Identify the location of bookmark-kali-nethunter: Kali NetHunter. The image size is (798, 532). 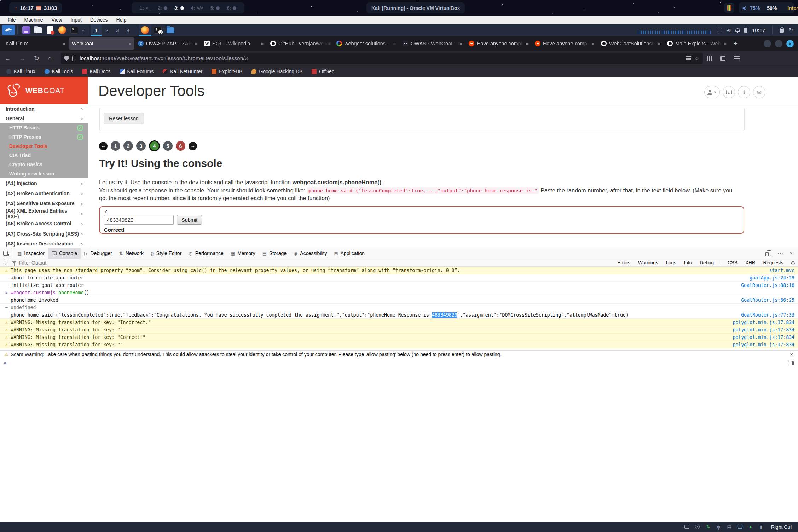
(183, 71).